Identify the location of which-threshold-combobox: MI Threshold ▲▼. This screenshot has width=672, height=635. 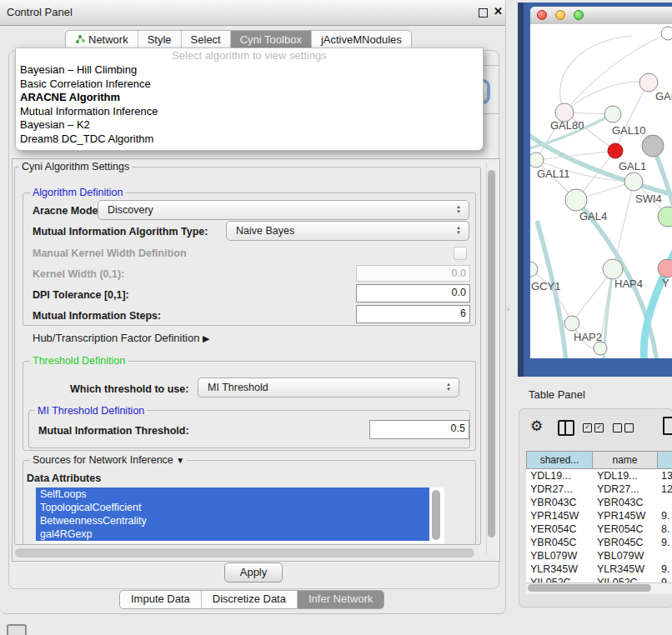
(328, 388).